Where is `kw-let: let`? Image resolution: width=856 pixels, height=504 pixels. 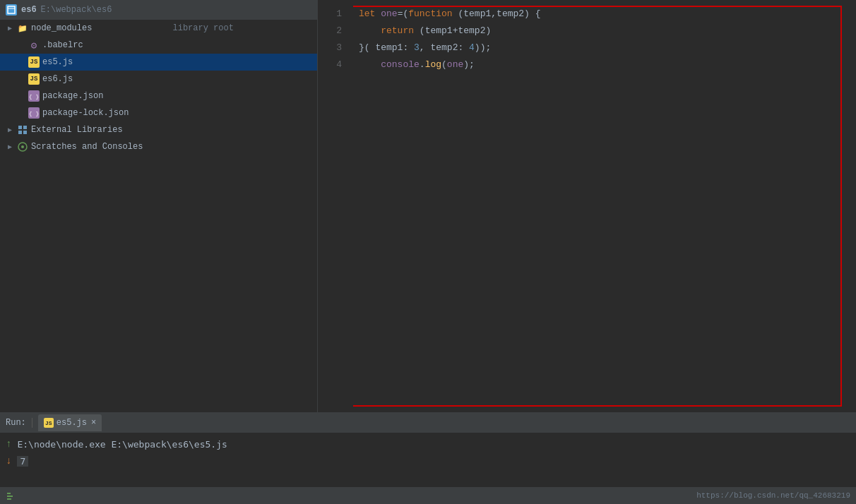
kw-let: let is located at coordinates (370, 14).